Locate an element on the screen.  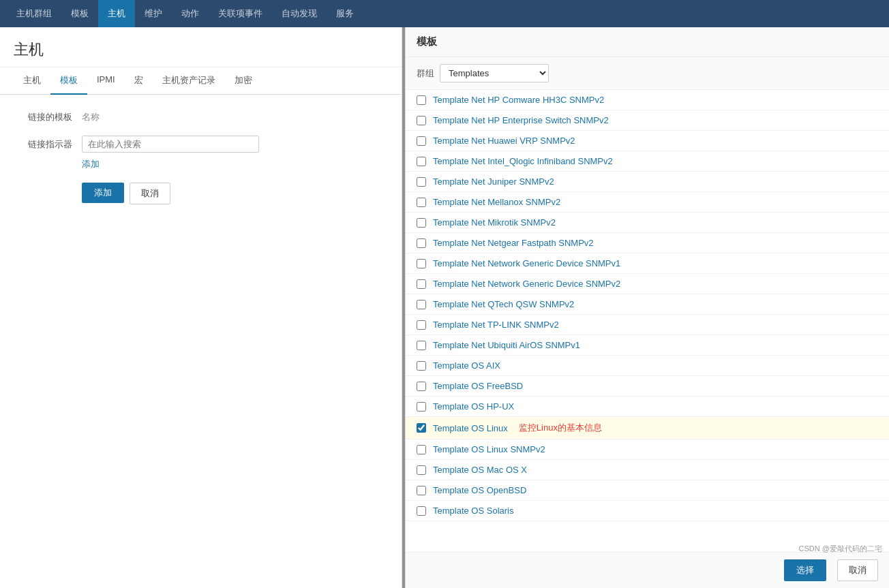
template-list-item: Template OS FreeBSD is located at coordinates (648, 386).